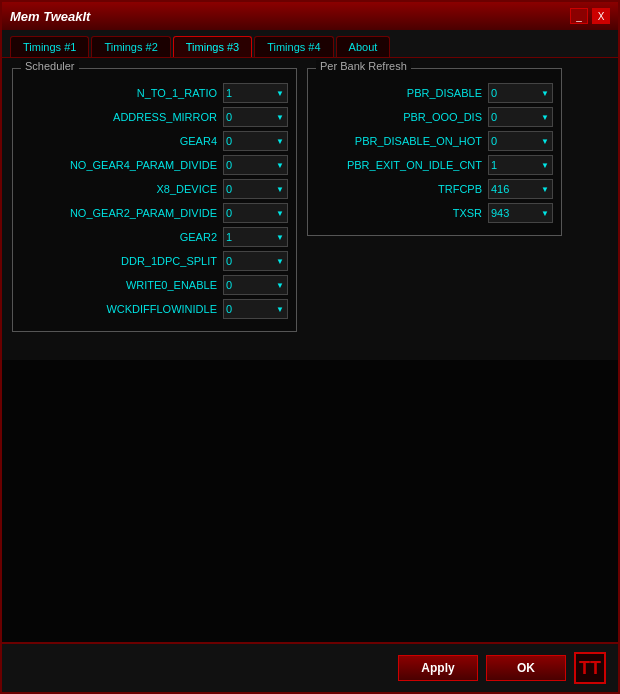 Image resolution: width=620 pixels, height=694 pixels. I want to click on table-row: DDR_1DPC_SPLIT0, so click(154, 261).